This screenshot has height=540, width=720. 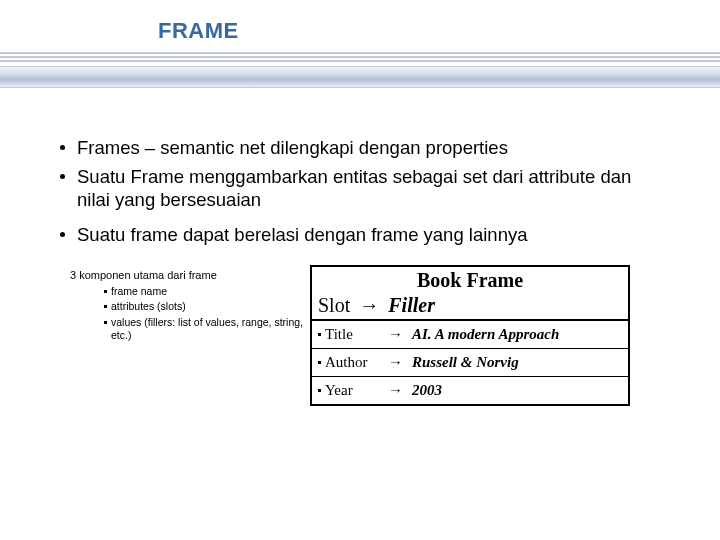 What do you see at coordinates (302, 234) in the screenshot?
I see `bullet-text: Suatu frame dapat berelasi dengan frame …` at bounding box center [302, 234].